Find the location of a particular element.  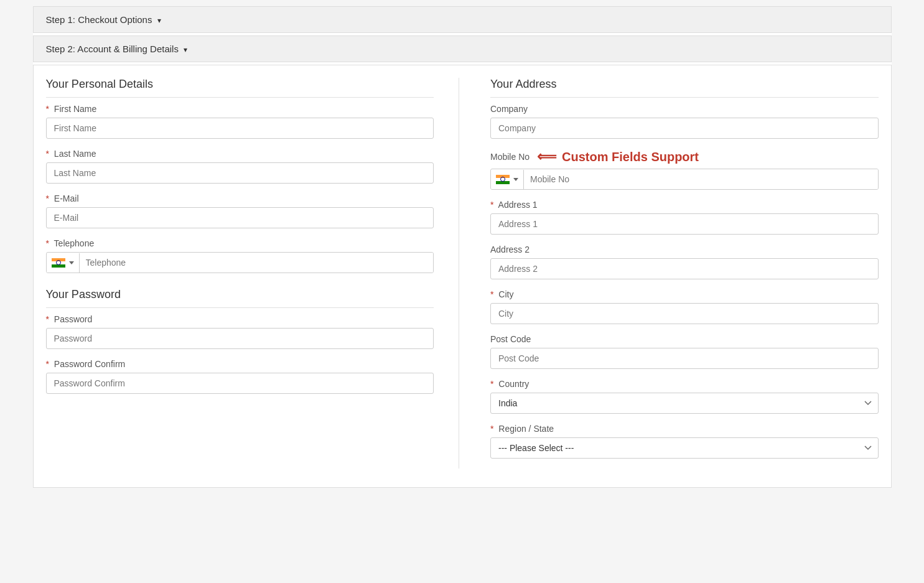

email-group: * E-Mail is located at coordinates (240, 211).